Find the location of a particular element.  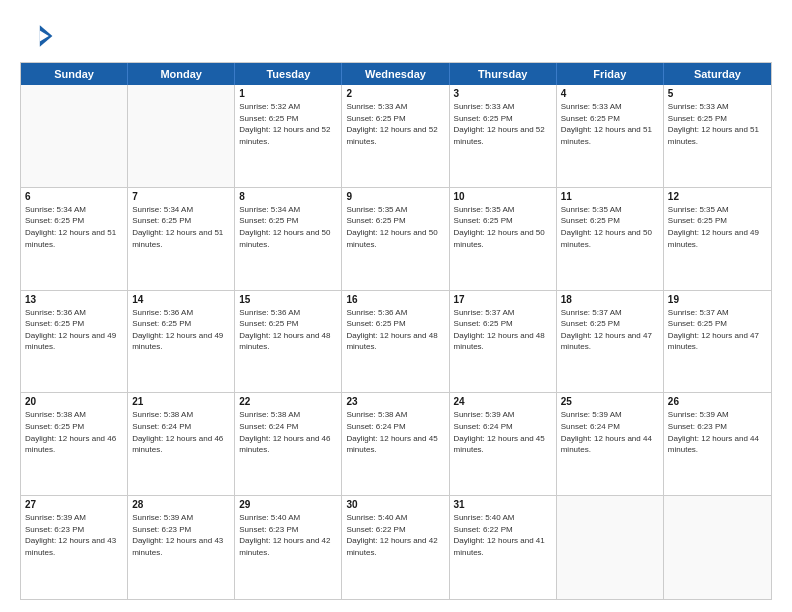

calendar-header: SundayMondayTuesdayWednesdayThursdayFrid… is located at coordinates (396, 74).